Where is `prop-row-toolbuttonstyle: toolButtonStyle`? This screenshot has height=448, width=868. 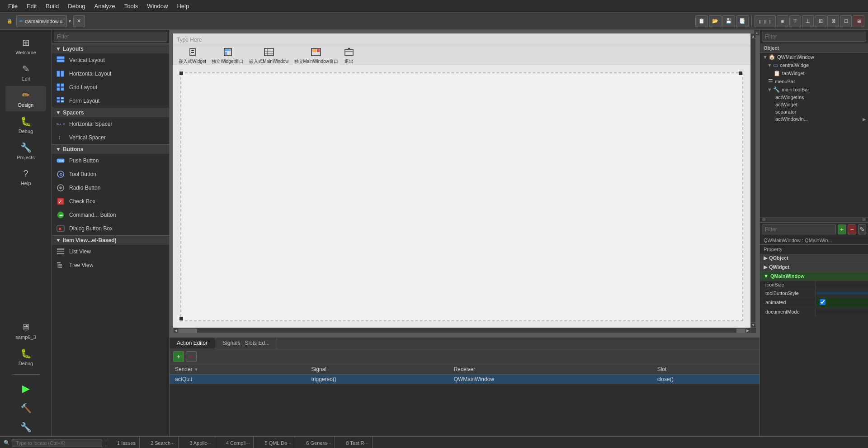 prop-row-toolbuttonstyle: toolButtonStyle is located at coordinates (814, 293).